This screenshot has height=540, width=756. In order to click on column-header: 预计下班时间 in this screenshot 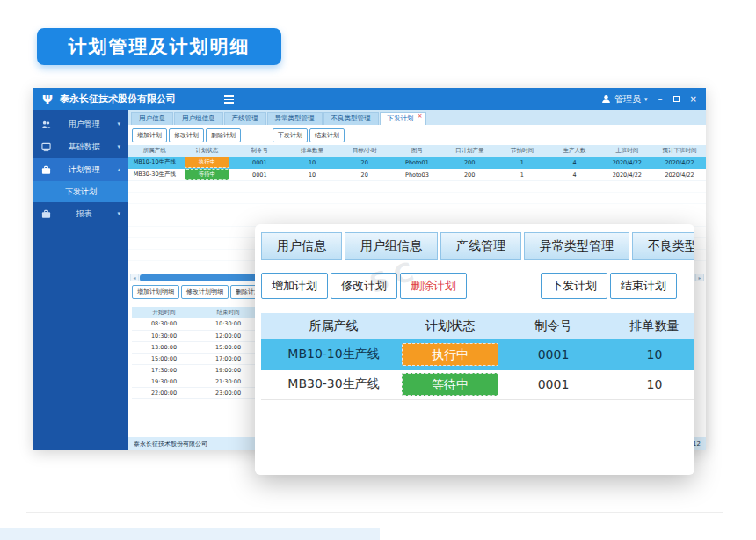, I will do `click(680, 151)`.